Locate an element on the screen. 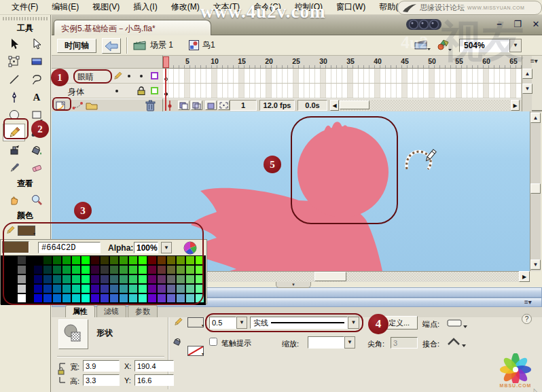 This screenshot has width=542, height=392. layer-visible-dot is located at coordinates (117, 91).